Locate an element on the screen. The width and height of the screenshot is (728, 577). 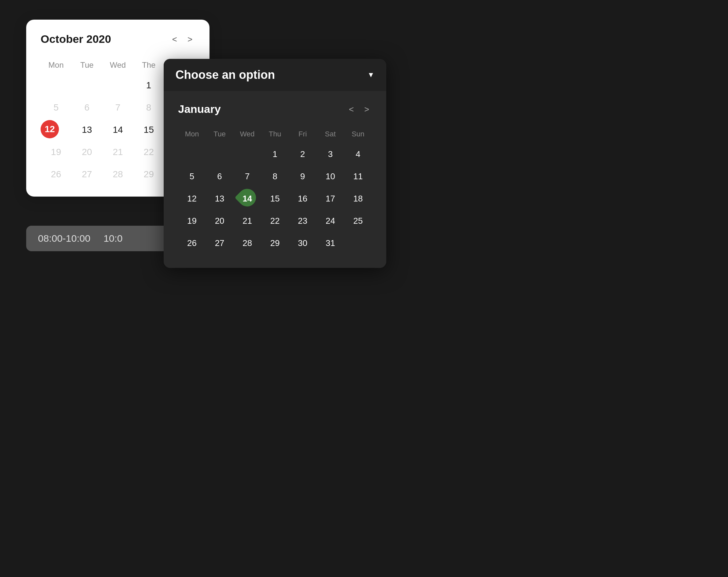
dark-day-23: 23 is located at coordinates (303, 221).